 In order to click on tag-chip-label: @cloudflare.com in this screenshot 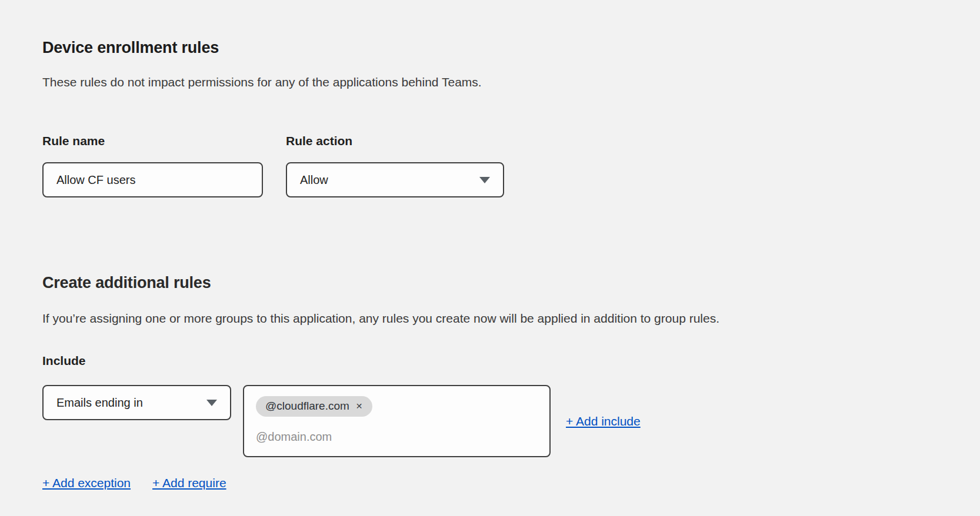, I will do `click(307, 406)`.